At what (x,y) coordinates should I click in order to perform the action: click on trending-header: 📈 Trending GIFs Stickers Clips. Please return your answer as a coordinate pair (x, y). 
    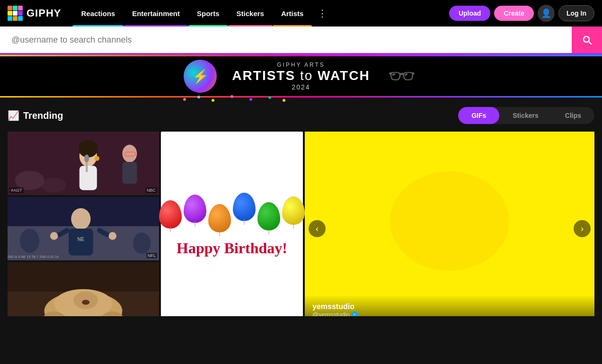
    Looking at the image, I should click on (301, 115).